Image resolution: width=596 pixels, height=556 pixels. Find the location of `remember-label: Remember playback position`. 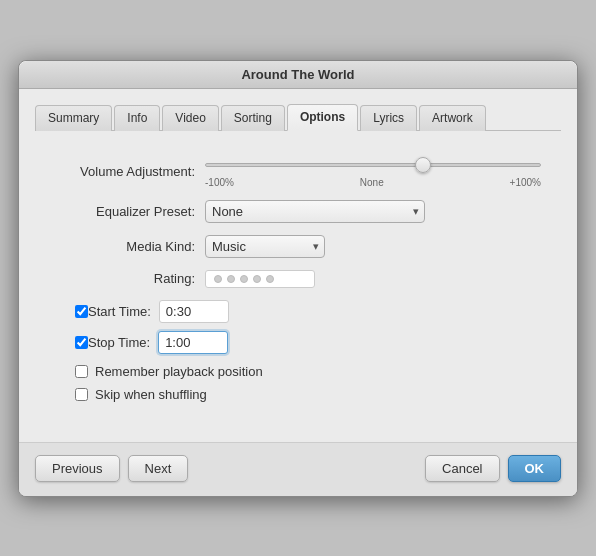

remember-label: Remember playback position is located at coordinates (179, 372).